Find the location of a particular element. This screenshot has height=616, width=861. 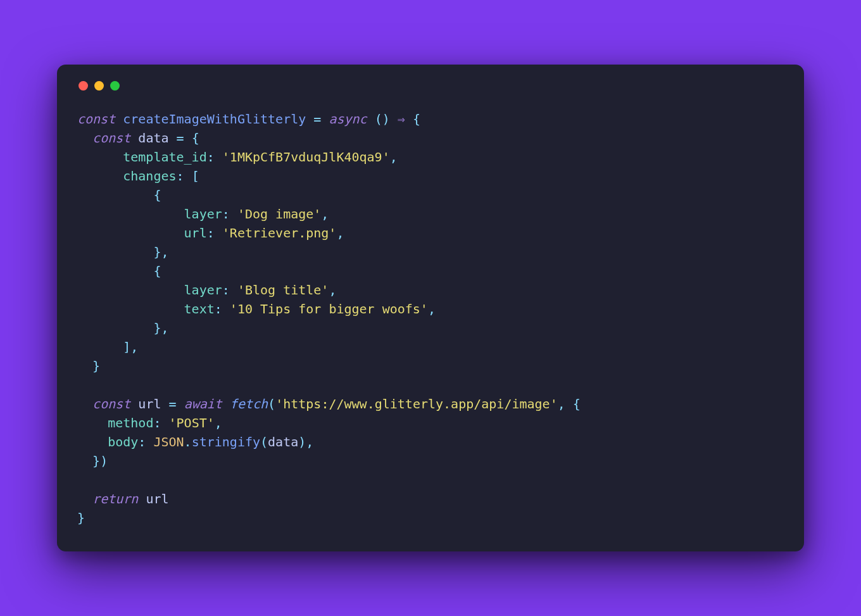

str-url-1: 'Retriever.png' is located at coordinates (280, 233).